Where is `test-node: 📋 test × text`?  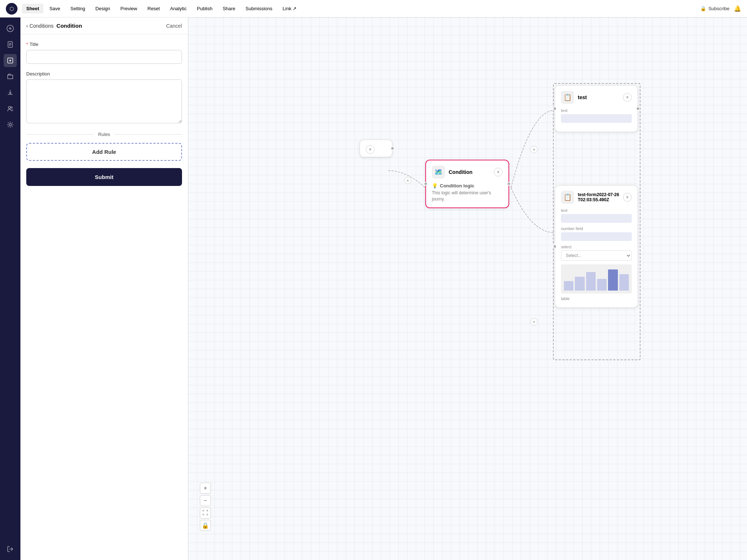 test-node: 📋 test × text is located at coordinates (596, 109).